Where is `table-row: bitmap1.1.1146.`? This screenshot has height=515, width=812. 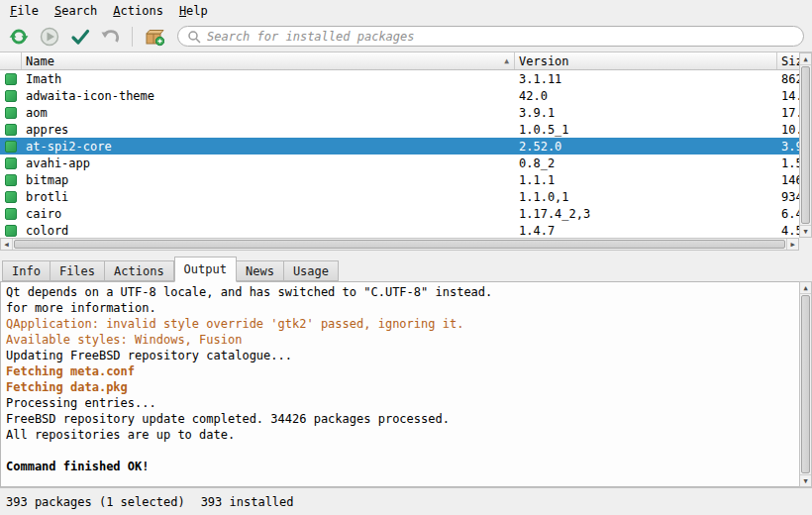
table-row: bitmap1.1.1146. is located at coordinates (400, 180).